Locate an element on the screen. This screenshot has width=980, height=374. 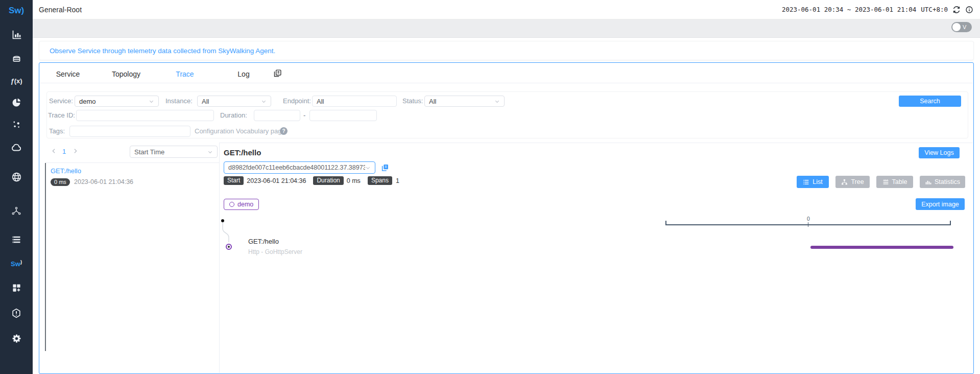
spans-value: 1 is located at coordinates (397, 181).